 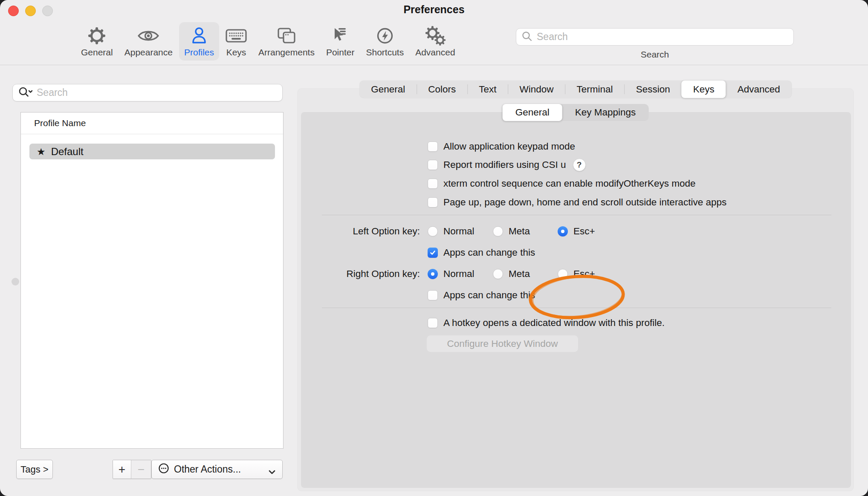 I want to click on tab-session: Session, so click(x=653, y=89).